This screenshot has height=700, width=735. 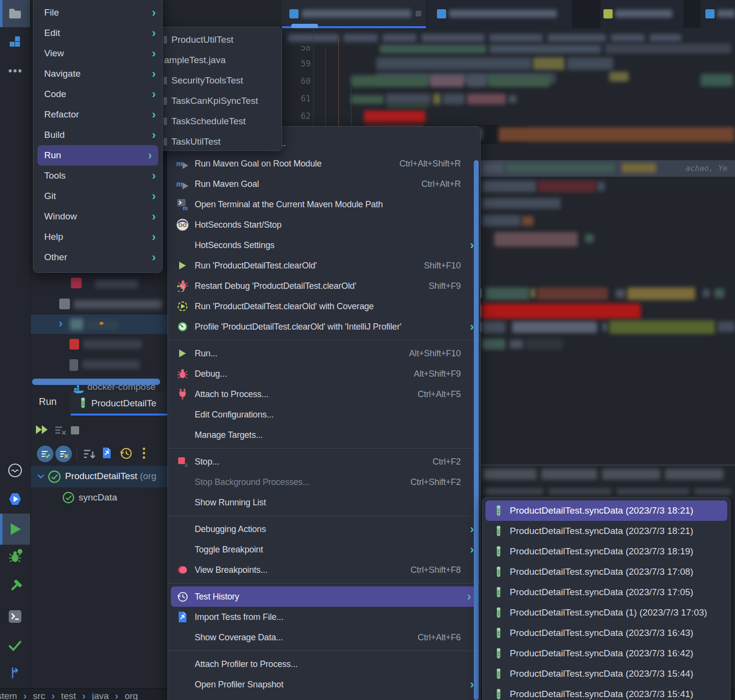 I want to click on menu-item-file: File, so click(x=98, y=13).